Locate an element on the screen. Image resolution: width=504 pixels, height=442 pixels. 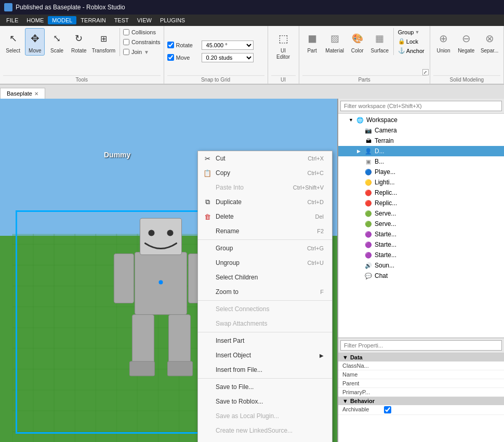
lock-label: Lock is located at coordinates (413, 42).